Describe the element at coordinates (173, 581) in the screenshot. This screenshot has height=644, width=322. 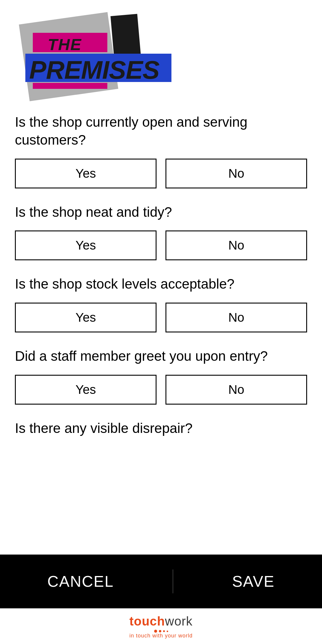
I see `footer-divider` at that location.